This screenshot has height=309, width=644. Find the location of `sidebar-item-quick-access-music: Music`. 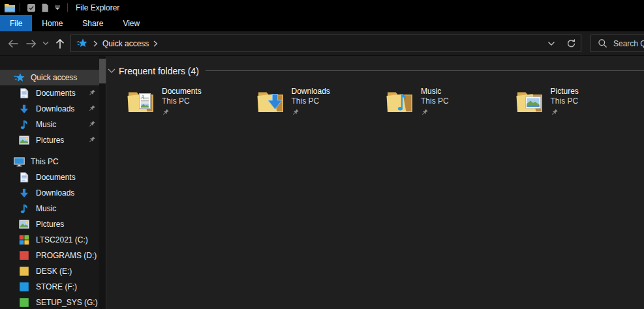

sidebar-item-quick-access-music: Music is located at coordinates (50, 125).